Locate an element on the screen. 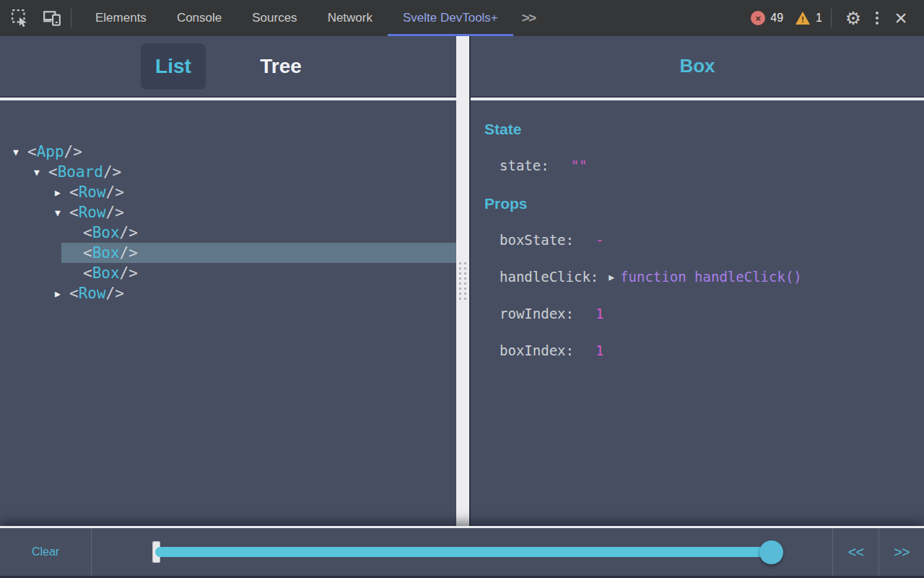 This screenshot has height=578, width=924. toolbar-left-icons is located at coordinates (31, 18).